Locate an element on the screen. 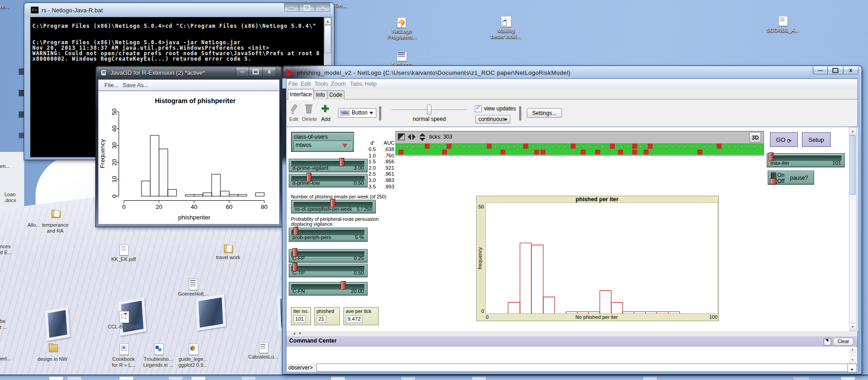 Image resolution: width=868 pixels, height=380 pixels. svg-text: 60 is located at coordinates (229, 207).